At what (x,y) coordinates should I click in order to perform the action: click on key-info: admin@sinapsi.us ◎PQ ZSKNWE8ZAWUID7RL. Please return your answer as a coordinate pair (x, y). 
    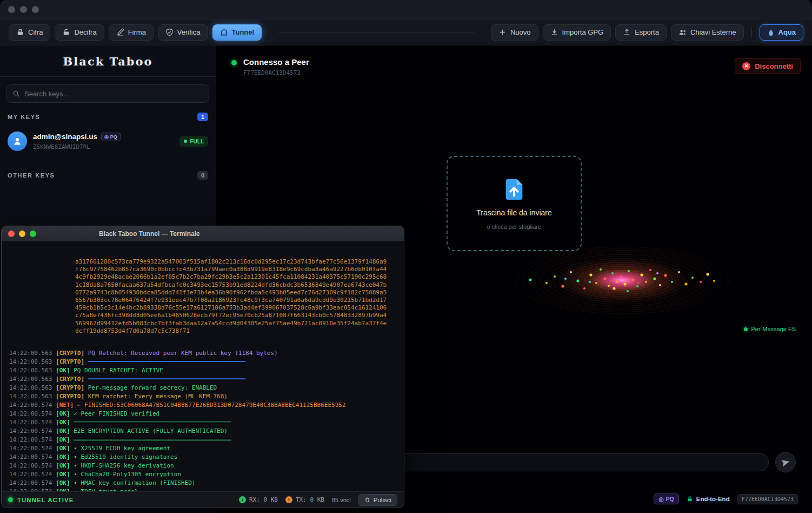
    Looking at the image, I should click on (103, 142).